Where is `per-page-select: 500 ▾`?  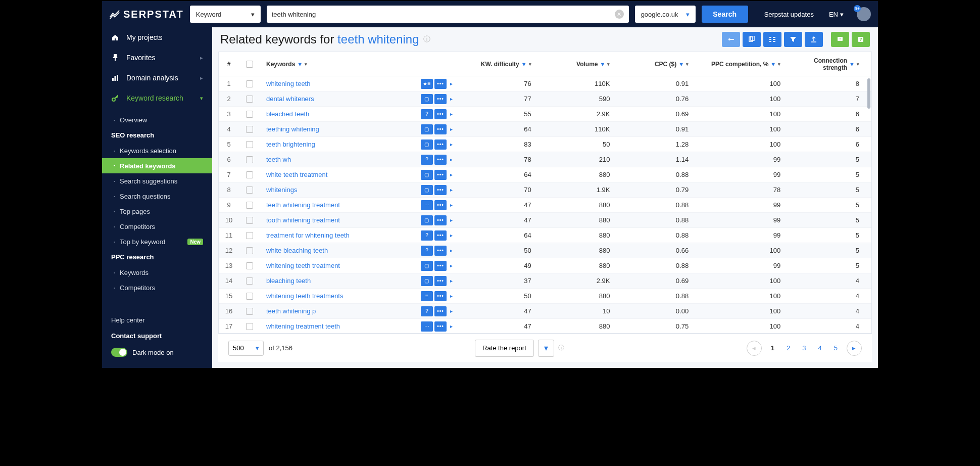
per-page-select: 500 ▾ is located at coordinates (246, 348).